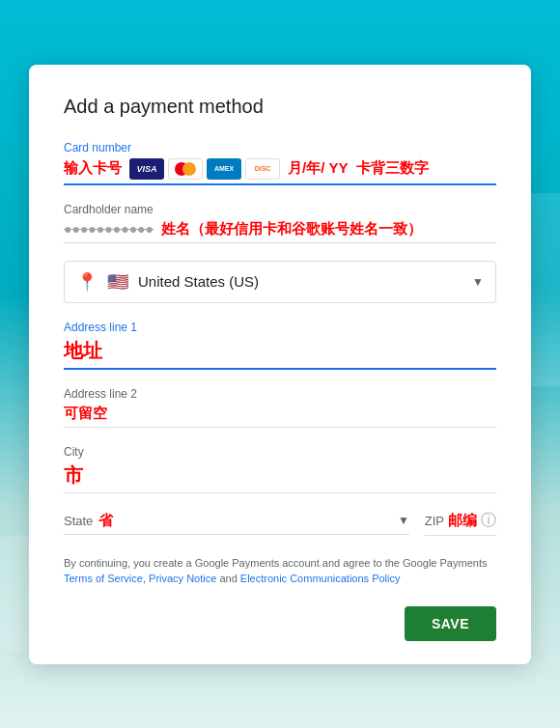  Describe the element at coordinates (280, 523) in the screenshot. I see `state-zip-row: State 省 ▼ ZIP 邮编 ⓘ` at that location.